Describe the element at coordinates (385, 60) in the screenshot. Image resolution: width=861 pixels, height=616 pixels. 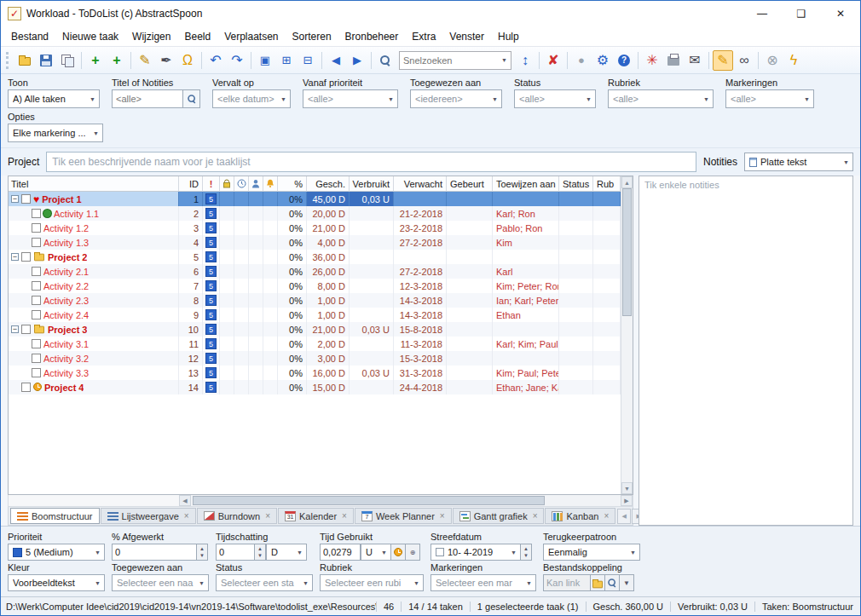
I see `find-tasks-button` at that location.